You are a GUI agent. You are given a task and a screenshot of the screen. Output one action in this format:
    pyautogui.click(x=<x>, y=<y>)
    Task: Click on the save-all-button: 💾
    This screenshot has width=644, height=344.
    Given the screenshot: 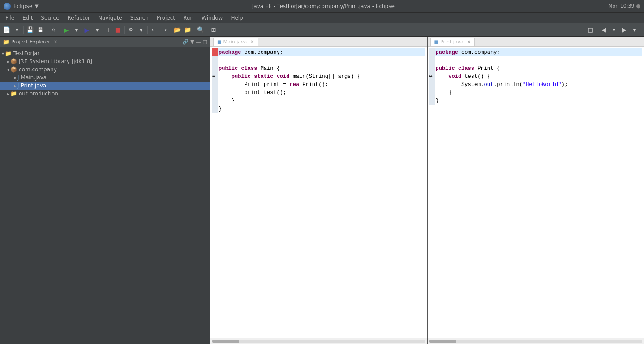 What is the action you would take?
    pyautogui.click(x=40, y=30)
    